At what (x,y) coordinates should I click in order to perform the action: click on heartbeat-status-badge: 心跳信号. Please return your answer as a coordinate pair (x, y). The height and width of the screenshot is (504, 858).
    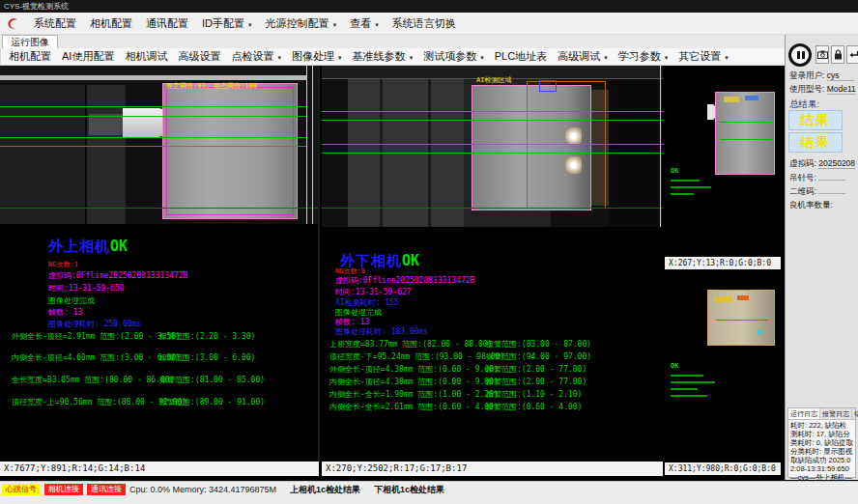
    Looking at the image, I should click on (21, 490).